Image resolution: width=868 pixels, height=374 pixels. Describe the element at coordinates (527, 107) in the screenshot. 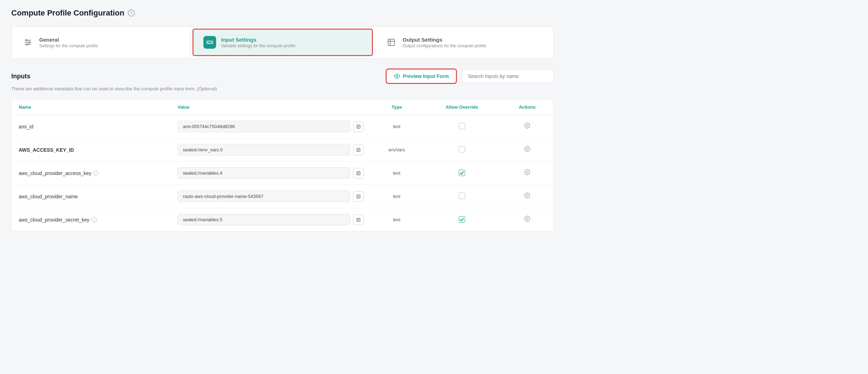

I see `col-actions: Actions` at that location.